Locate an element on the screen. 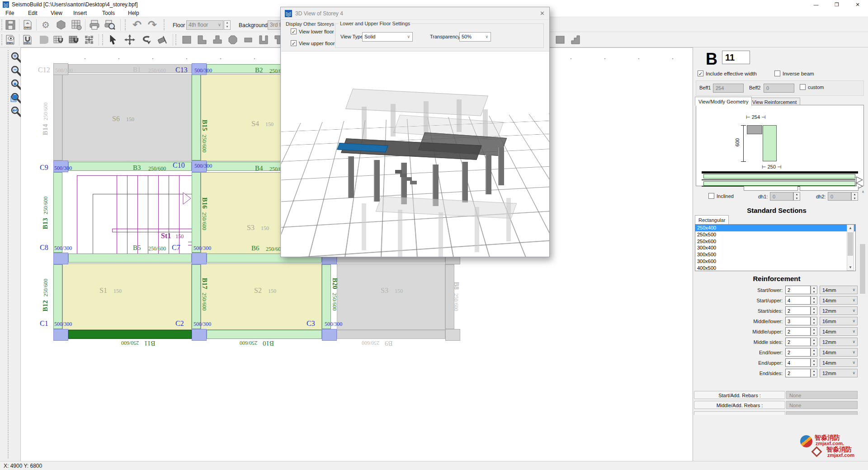  export-dwg-button: DWG is located at coordinates (28, 25).